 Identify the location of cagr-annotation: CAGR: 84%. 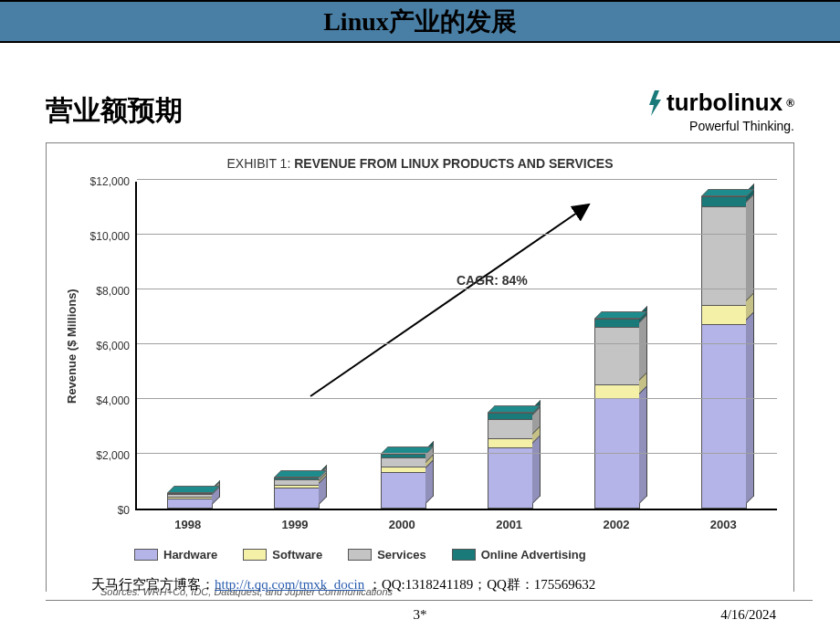
(492, 280).